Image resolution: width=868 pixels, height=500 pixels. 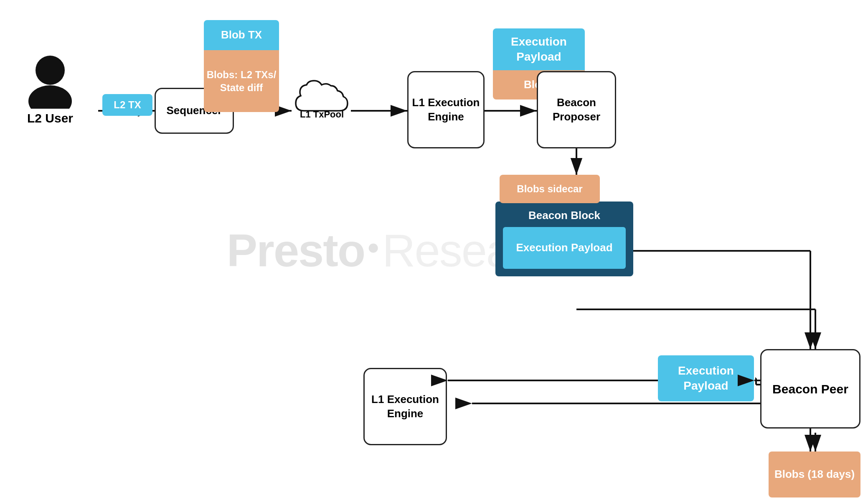 What do you see at coordinates (446, 110) in the screenshot?
I see `l1-execution-engine-top: L1 Execution Engine` at bounding box center [446, 110].